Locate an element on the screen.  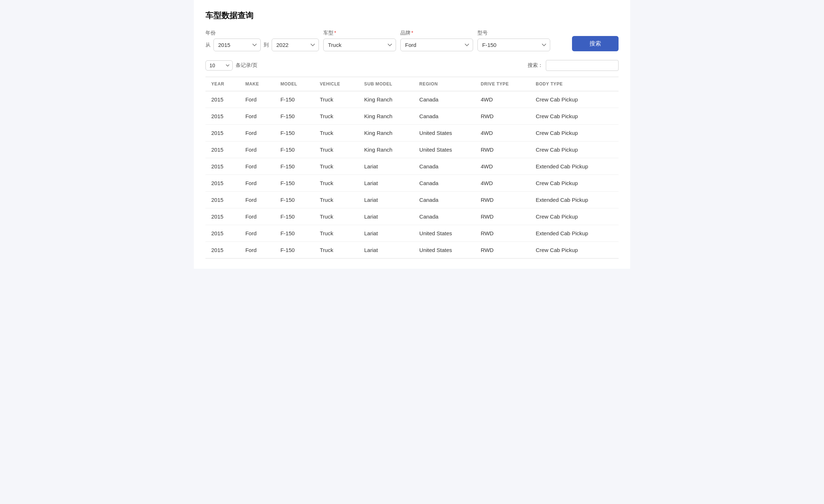
col-header-make: MAKE is located at coordinates (257, 84).